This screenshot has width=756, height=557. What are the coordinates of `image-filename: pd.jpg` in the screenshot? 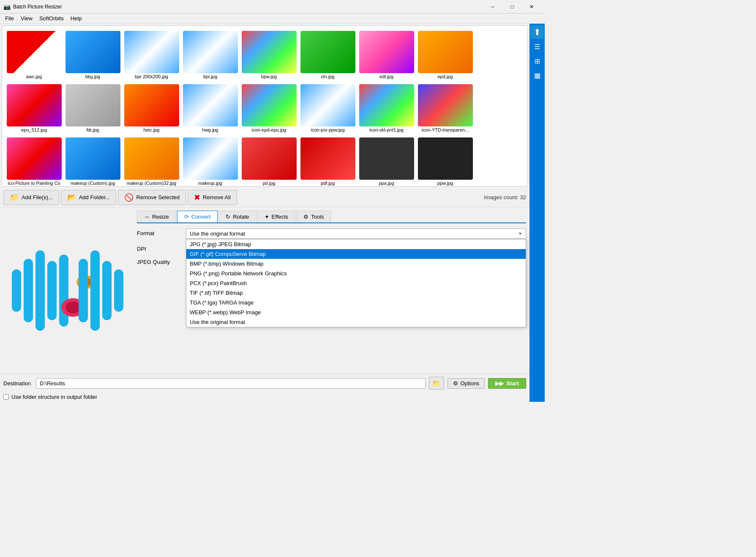 It's located at (269, 183).